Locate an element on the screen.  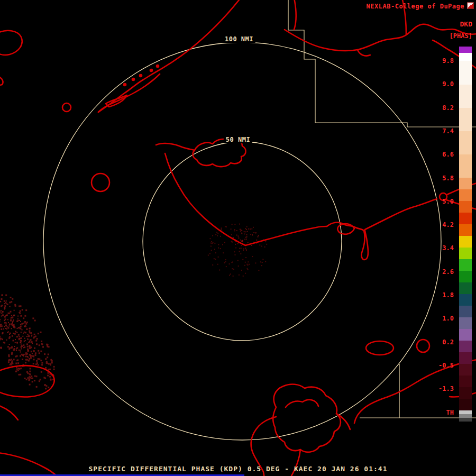
range-label-50nmi: 50 NMI is located at coordinates (238, 140).